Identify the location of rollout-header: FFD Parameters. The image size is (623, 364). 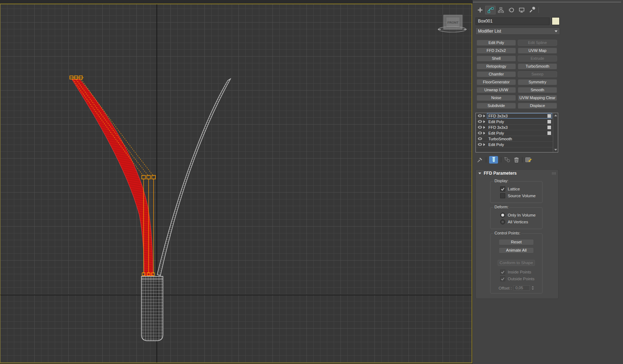
(517, 173).